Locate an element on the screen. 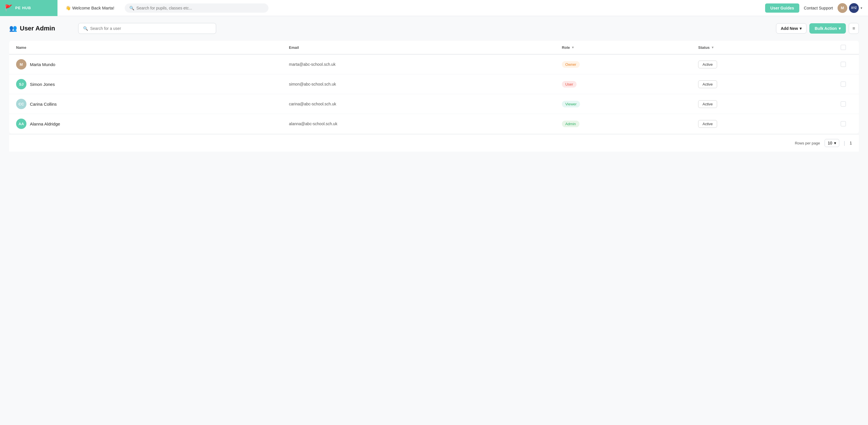 Image resolution: width=868 pixels, height=425 pixels. logo-text: PE HUB is located at coordinates (23, 8).